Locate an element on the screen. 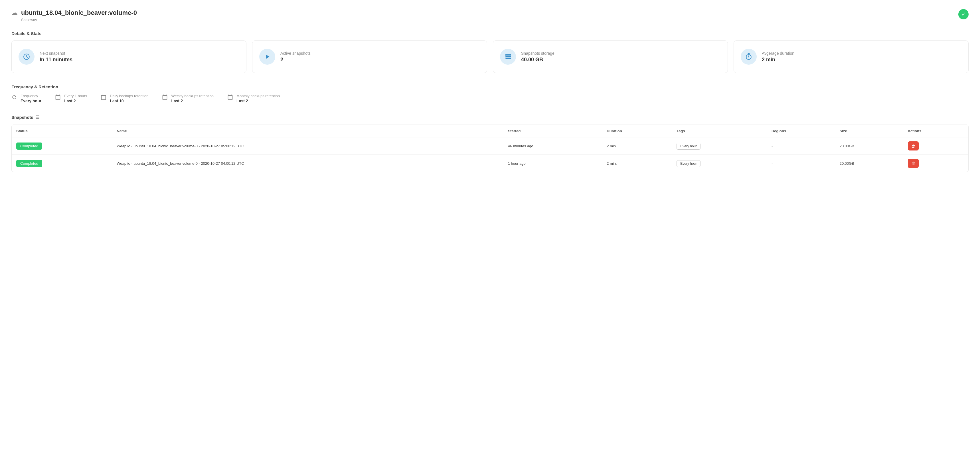 This screenshot has width=980, height=468. cell-name-1: Weap.io - ubuntu_18.04_bionic_beaver:vol… is located at coordinates (307, 163).